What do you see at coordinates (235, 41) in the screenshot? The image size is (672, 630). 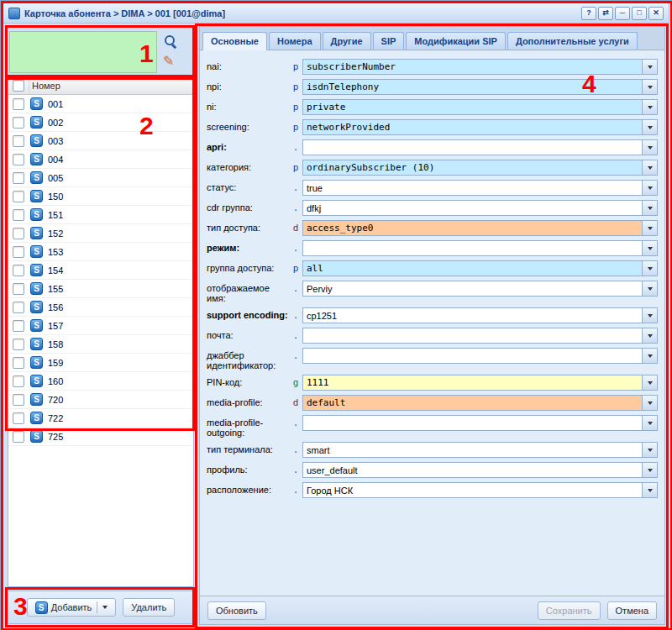 I see `tab-main: Основные` at bounding box center [235, 41].